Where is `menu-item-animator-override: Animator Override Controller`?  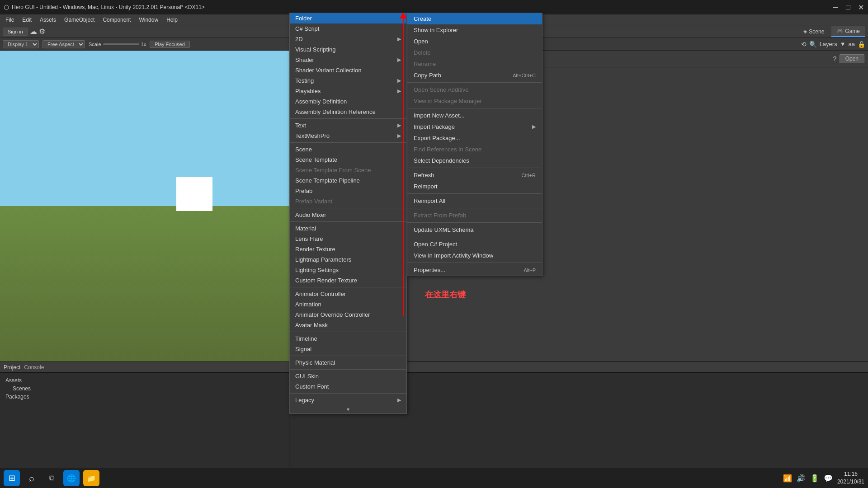
menu-item-animator-override: Animator Override Controller is located at coordinates (348, 314).